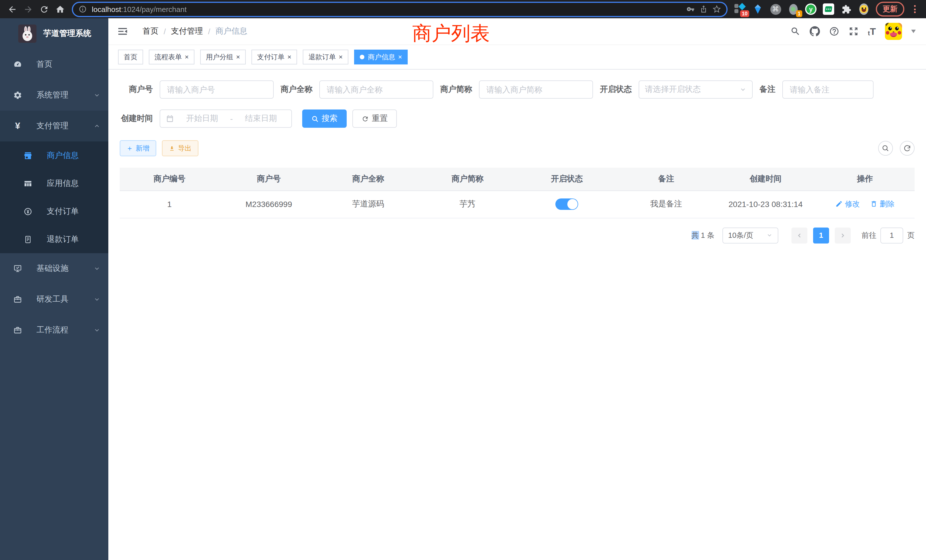  I want to click on search-button-label: 搜索, so click(330, 119).